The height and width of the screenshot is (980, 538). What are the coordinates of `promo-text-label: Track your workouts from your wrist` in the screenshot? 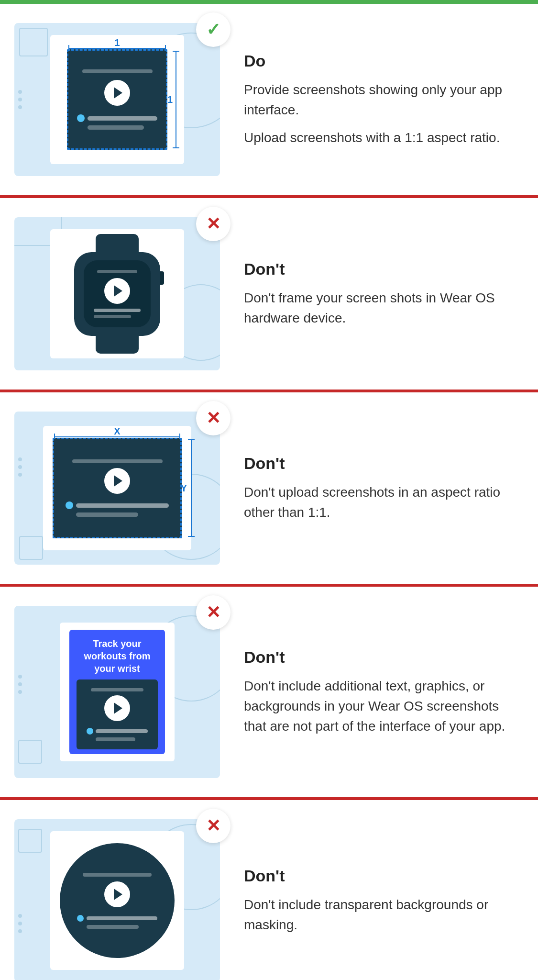 It's located at (117, 656).